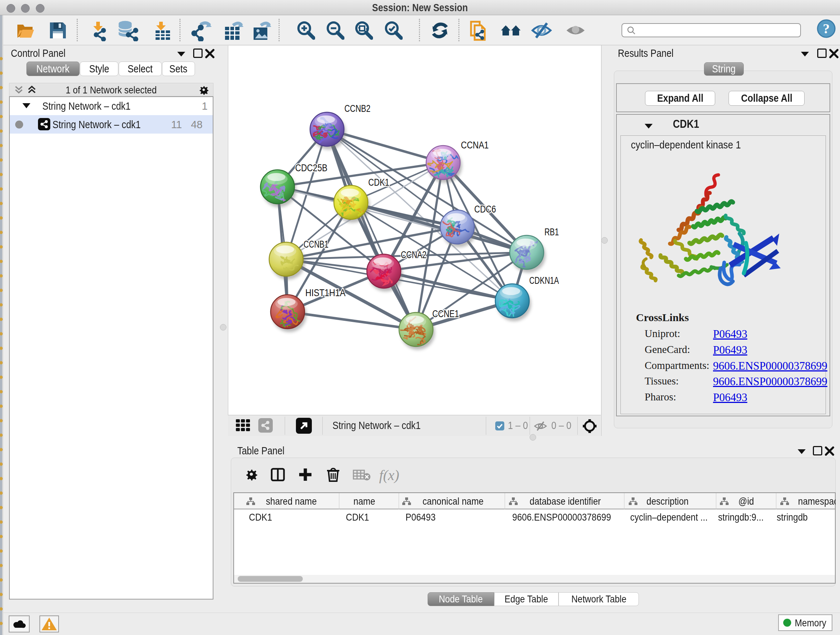 The width and height of the screenshot is (840, 635). What do you see at coordinates (316, 244) in the screenshot?
I see `svg-text: CCNB1` at bounding box center [316, 244].